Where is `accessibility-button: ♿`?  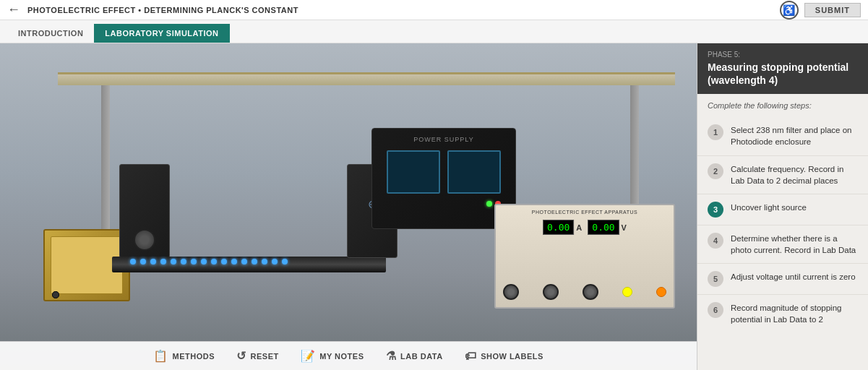
accessibility-button: ♿ is located at coordinates (789, 10).